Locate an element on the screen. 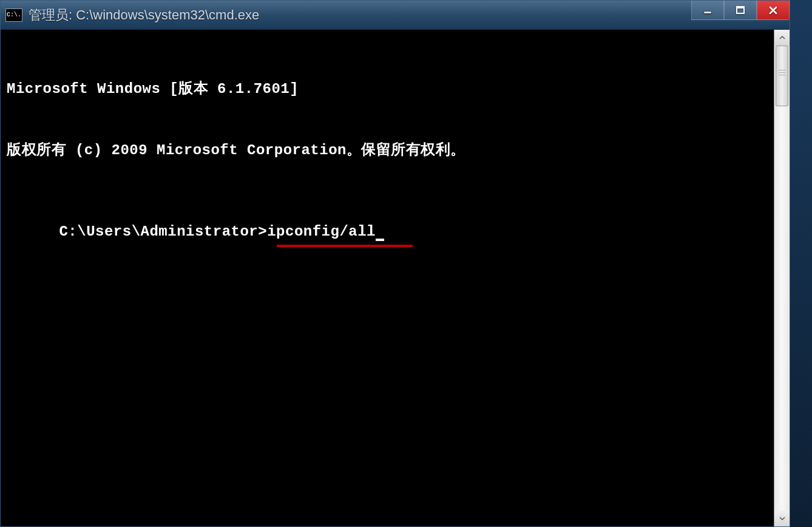 This screenshot has width=812, height=527. window-title: 管理员: C:\windows\system32\cmd.exe is located at coordinates (144, 15).